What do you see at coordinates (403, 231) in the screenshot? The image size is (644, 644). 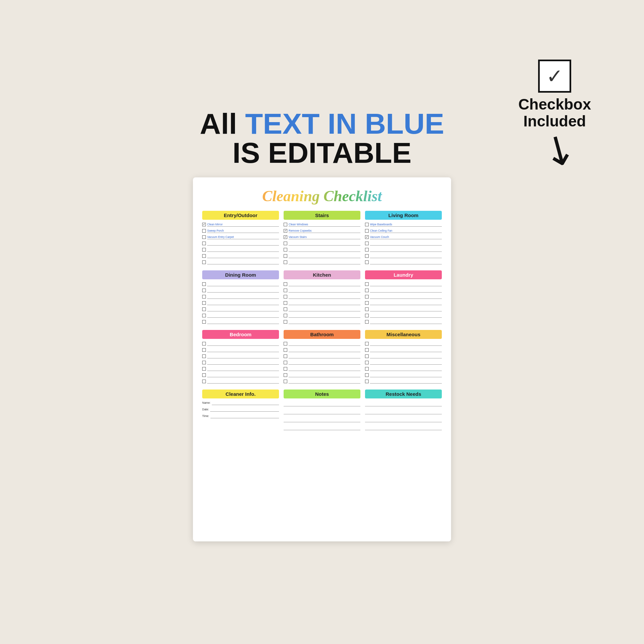 I see `checklist-item: Clean Ceiling Fan` at bounding box center [403, 231].